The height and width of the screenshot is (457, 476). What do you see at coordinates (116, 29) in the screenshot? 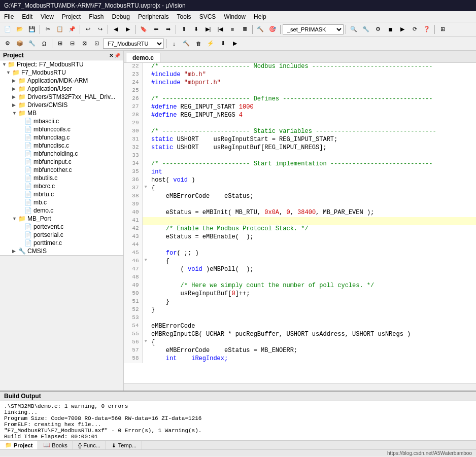
I see `back-btn: ◀` at bounding box center [116, 29].